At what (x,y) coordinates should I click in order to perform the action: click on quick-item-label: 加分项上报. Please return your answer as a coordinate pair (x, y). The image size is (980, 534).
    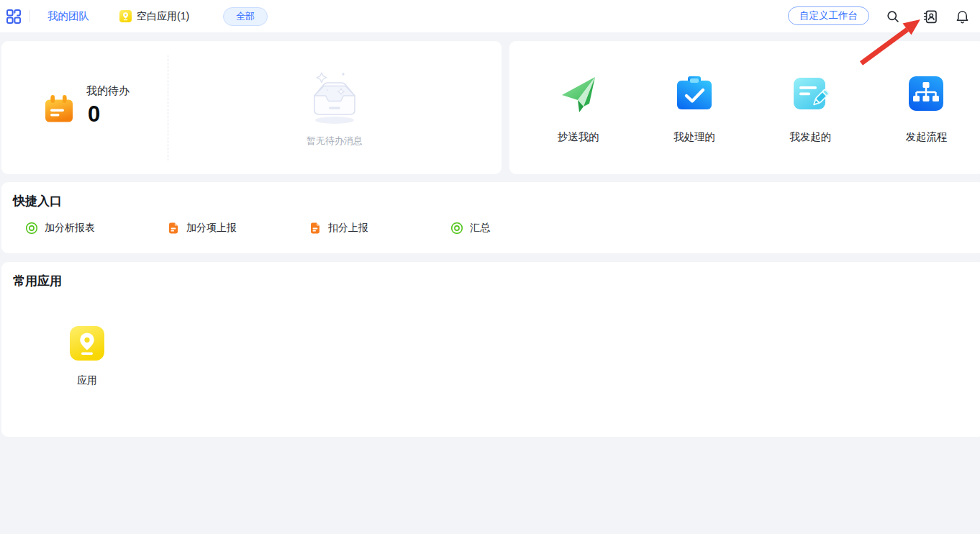
    Looking at the image, I should click on (212, 228).